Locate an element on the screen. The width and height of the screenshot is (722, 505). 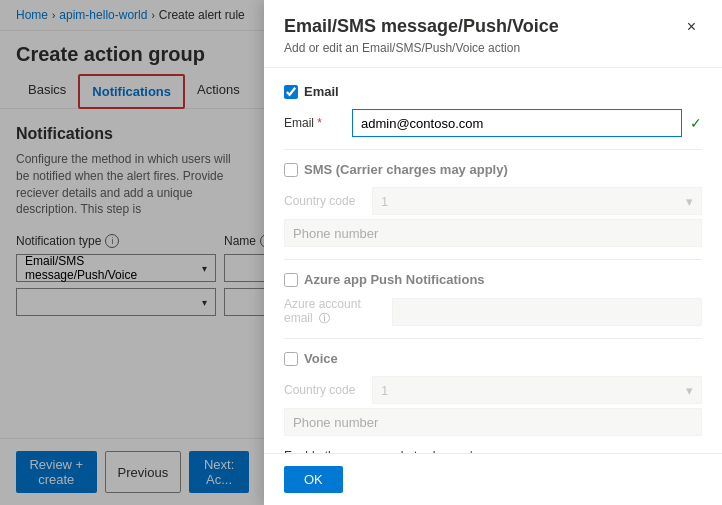
sms-country-dropdown: 1 ▾ is located at coordinates (537, 201).